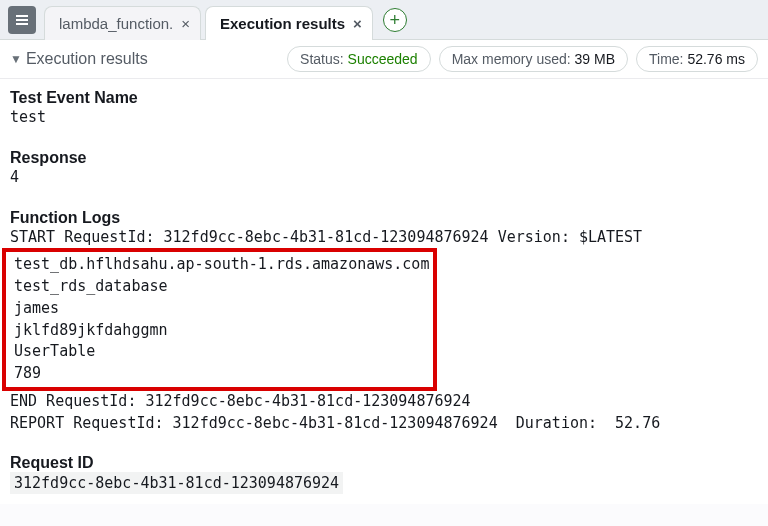 Image resolution: width=768 pixels, height=526 pixels. I want to click on log-line: jklfd89jkfdahggmn, so click(222, 331).